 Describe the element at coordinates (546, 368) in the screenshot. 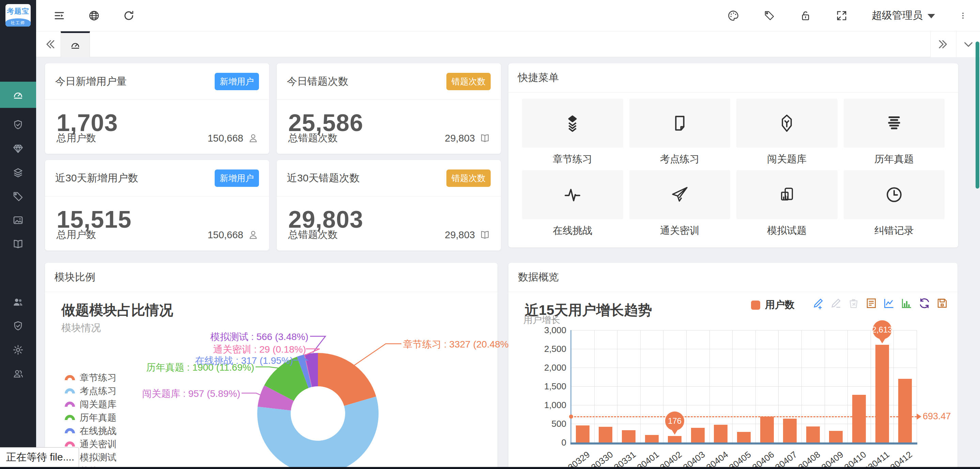

I see `y-axis-tick-label: 2,000` at that location.